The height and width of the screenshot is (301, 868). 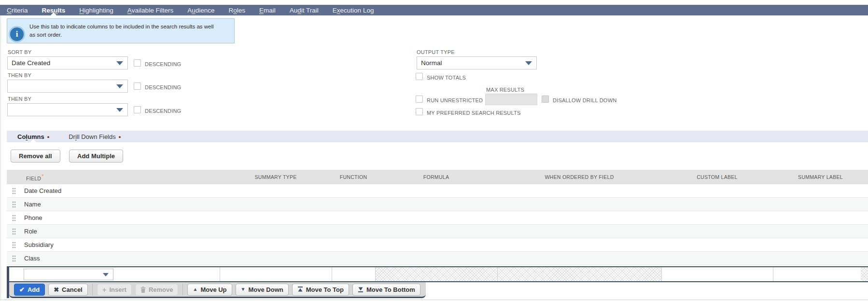 I want to click on column-header-when-ordered-by-field: WHEN ORDERED BY FIELD, so click(x=579, y=177).